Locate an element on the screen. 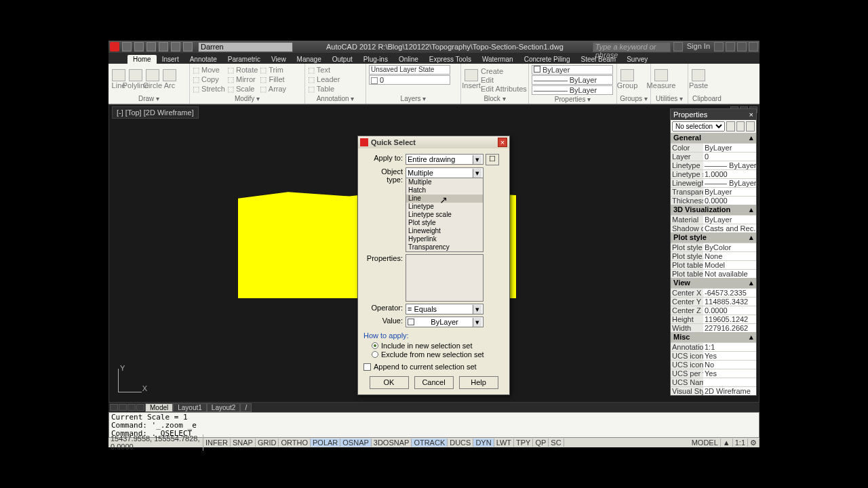 The height and width of the screenshot is (488, 868). text-button: ⬚ Text is located at coordinates (324, 70).